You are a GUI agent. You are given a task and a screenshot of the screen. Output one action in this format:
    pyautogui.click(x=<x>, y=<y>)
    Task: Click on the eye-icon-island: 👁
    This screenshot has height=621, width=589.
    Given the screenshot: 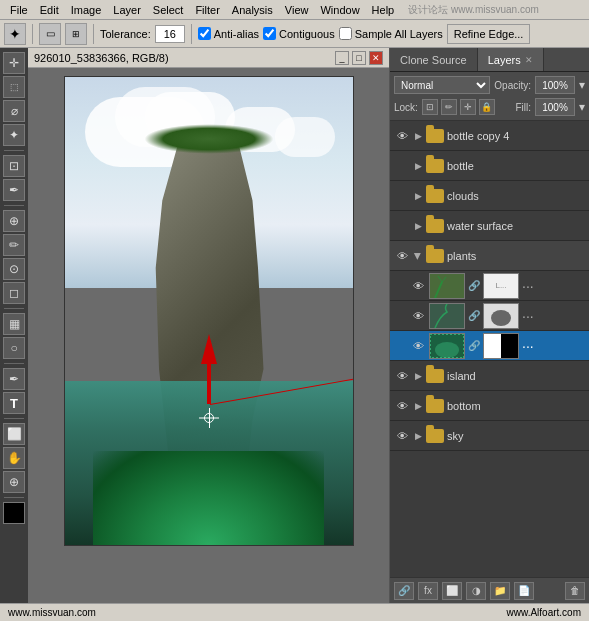 What is the action you would take?
    pyautogui.click(x=402, y=376)
    